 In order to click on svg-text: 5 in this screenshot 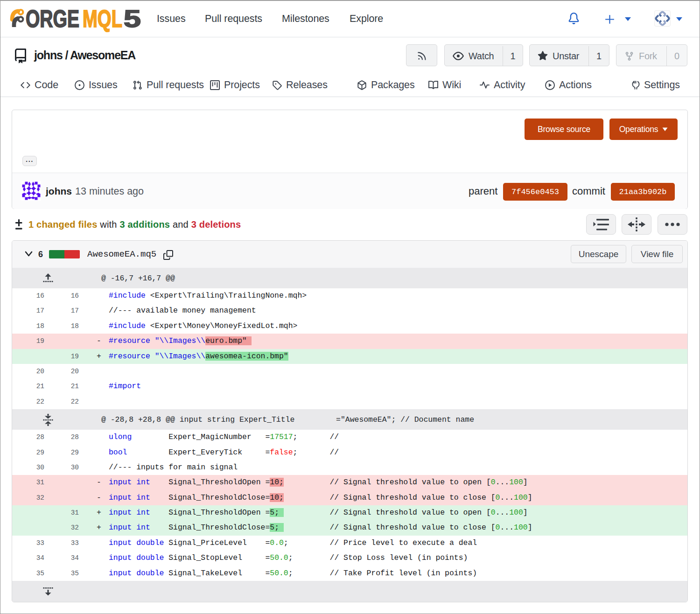, I will do `click(133, 20)`.